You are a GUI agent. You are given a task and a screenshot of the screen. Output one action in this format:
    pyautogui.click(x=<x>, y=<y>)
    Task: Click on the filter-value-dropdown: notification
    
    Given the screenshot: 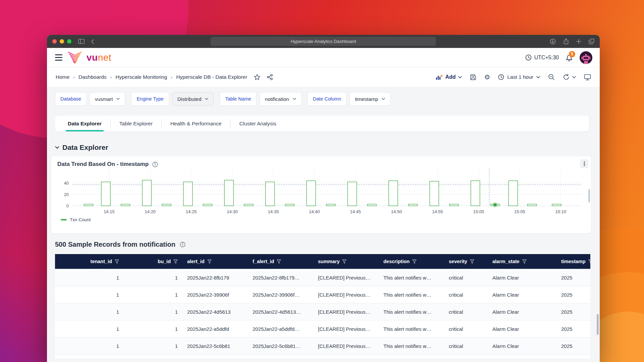 What is the action you would take?
    pyautogui.click(x=280, y=99)
    